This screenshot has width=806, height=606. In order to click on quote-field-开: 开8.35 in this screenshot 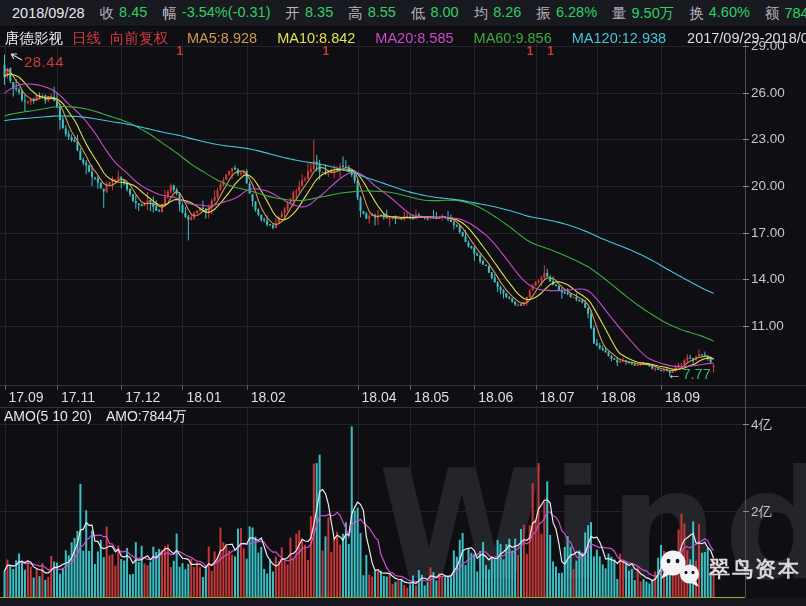, I will do `click(309, 14)`.